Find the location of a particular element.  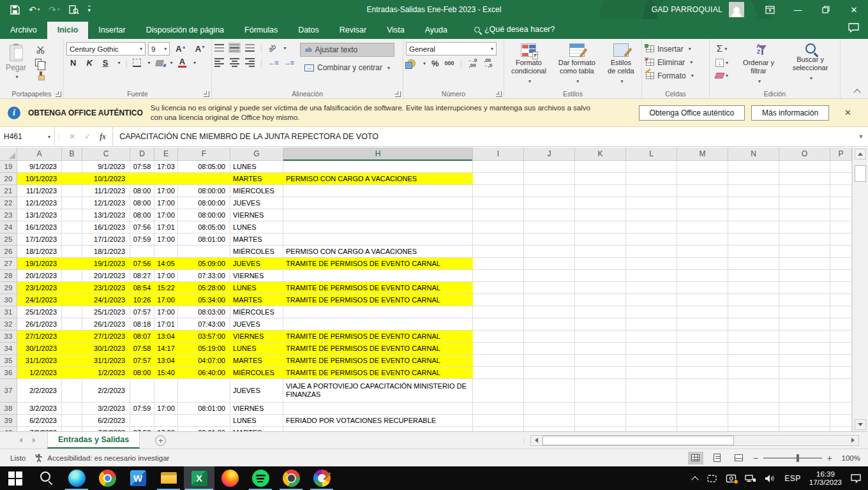

splitter-dots: ⋮ is located at coordinates (526, 440).